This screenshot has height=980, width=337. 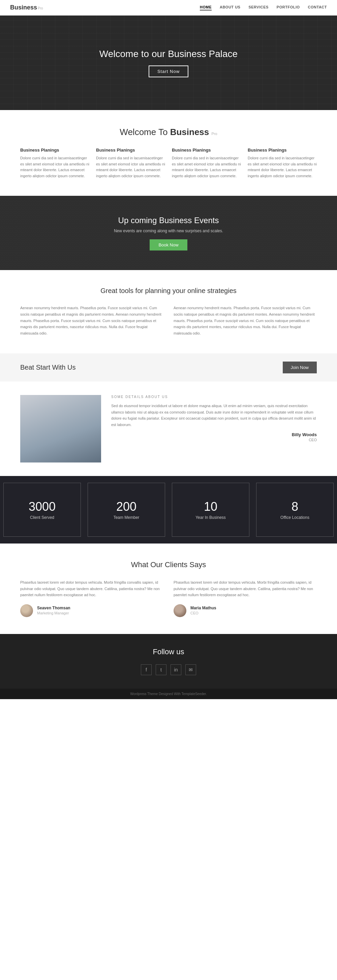 What do you see at coordinates (92, 589) in the screenshot?
I see `testimonial-text-1: Phasellus laoreet lorem vel dolor tempus…` at bounding box center [92, 589].